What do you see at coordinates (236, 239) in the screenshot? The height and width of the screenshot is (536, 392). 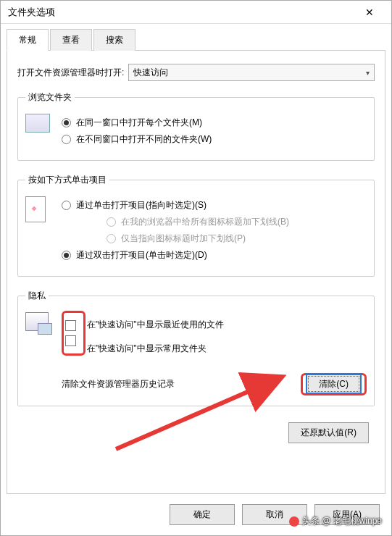 I see `radio-underline-point: 仅当指向图标标题时加下划线(P)` at bounding box center [236, 239].